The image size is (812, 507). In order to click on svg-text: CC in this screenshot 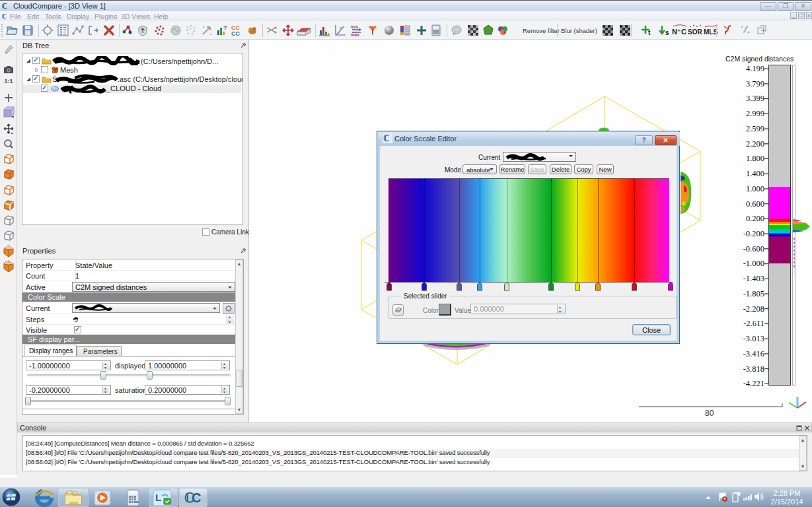, I will do `click(235, 34)`.